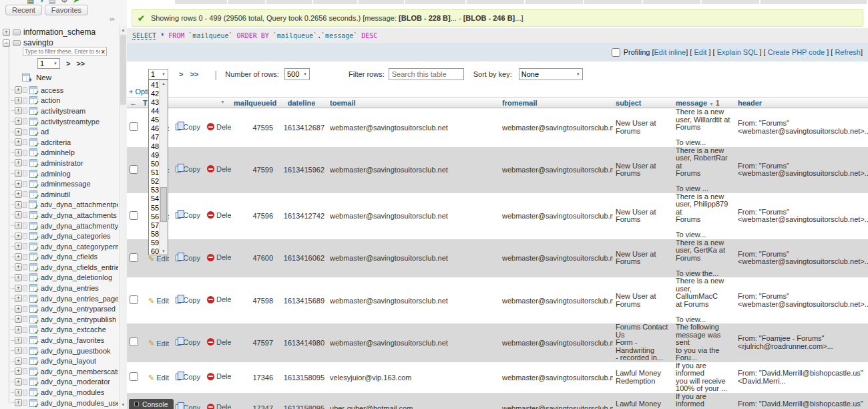  What do you see at coordinates (154, 84) in the screenshot?
I see `page-number-option: 41` at bounding box center [154, 84].